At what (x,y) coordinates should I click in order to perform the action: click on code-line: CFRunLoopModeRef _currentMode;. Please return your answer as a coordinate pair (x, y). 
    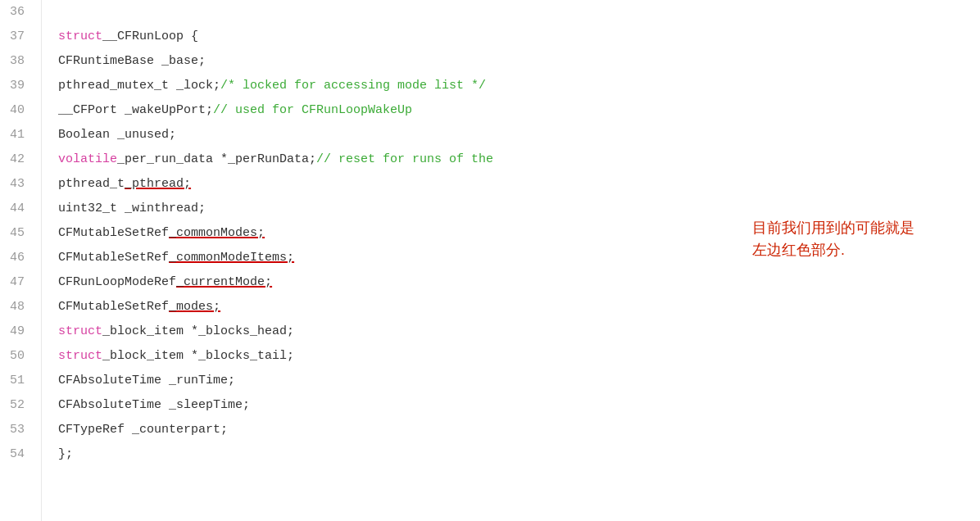
    Looking at the image, I should click on (519, 283).